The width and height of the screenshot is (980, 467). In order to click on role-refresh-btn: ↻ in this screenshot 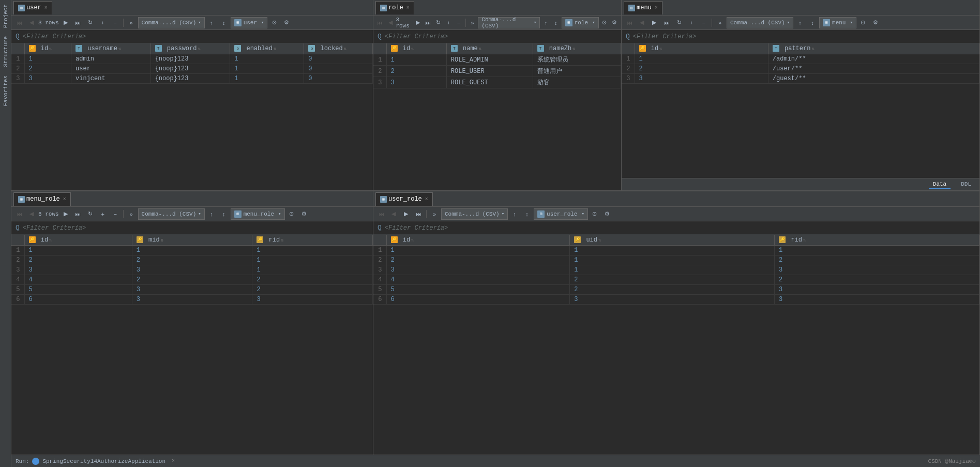, I will do `click(439, 23)`.